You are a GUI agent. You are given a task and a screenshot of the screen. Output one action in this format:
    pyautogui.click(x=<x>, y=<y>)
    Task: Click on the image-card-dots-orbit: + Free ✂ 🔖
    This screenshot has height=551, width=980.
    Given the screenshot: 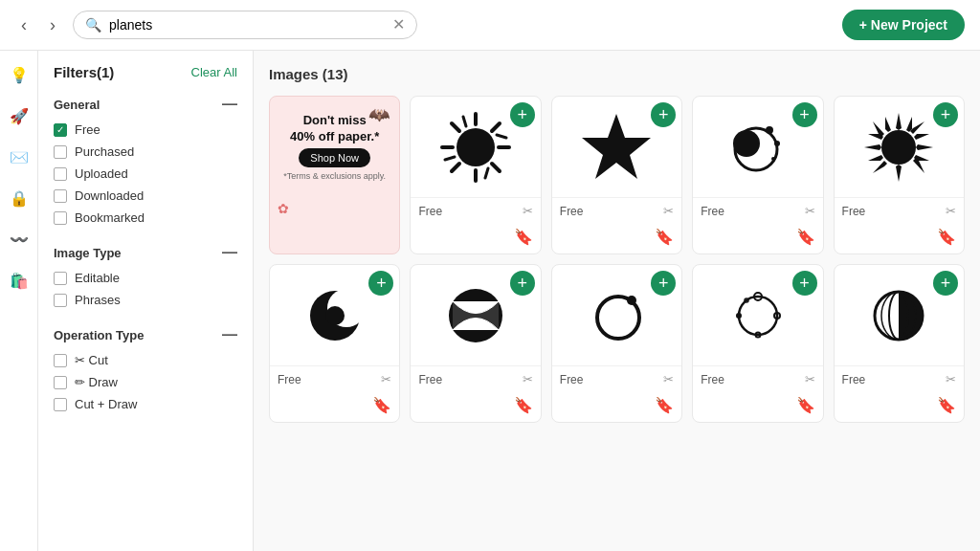 What is the action you would take?
    pyautogui.click(x=758, y=343)
    